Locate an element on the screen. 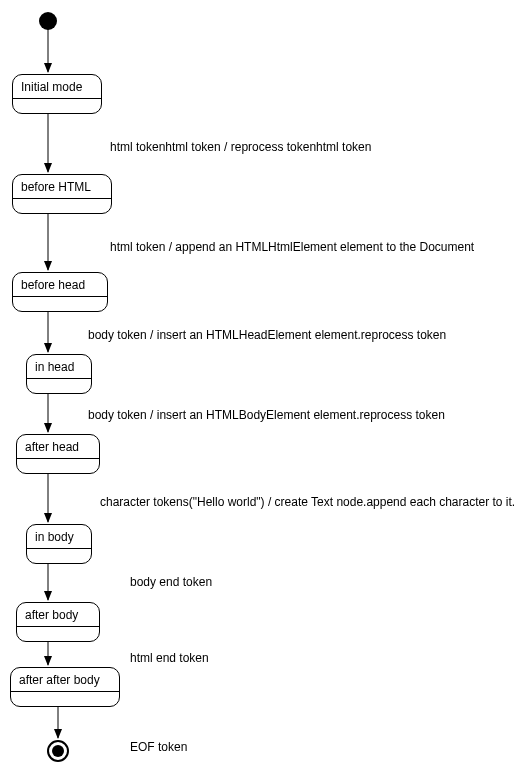  state-label: before head is located at coordinates (60, 285).